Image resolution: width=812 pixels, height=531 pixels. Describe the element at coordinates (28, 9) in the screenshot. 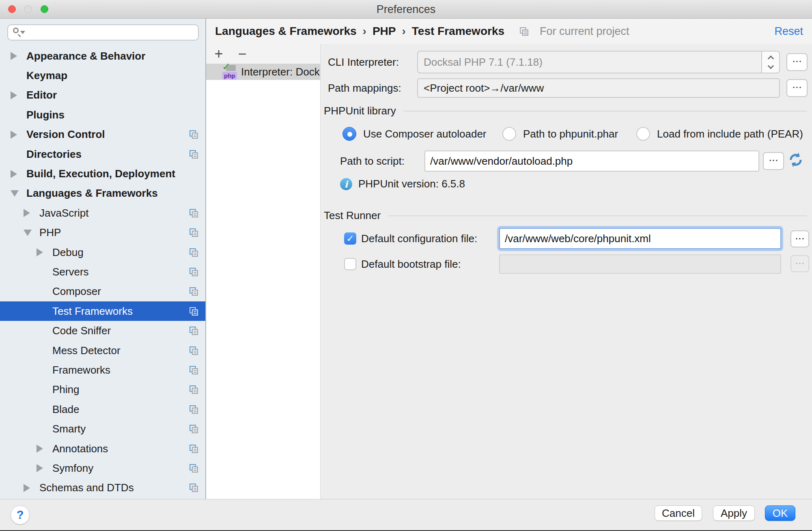

I see `traffic-lights` at that location.